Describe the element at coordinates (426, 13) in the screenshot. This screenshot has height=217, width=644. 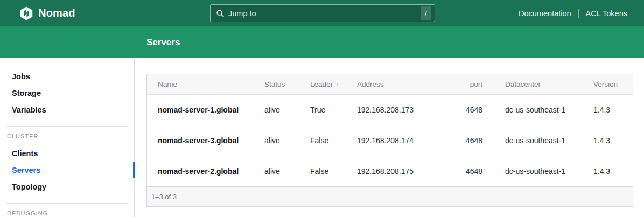
I see `slash-shortcut-badge: /` at that location.